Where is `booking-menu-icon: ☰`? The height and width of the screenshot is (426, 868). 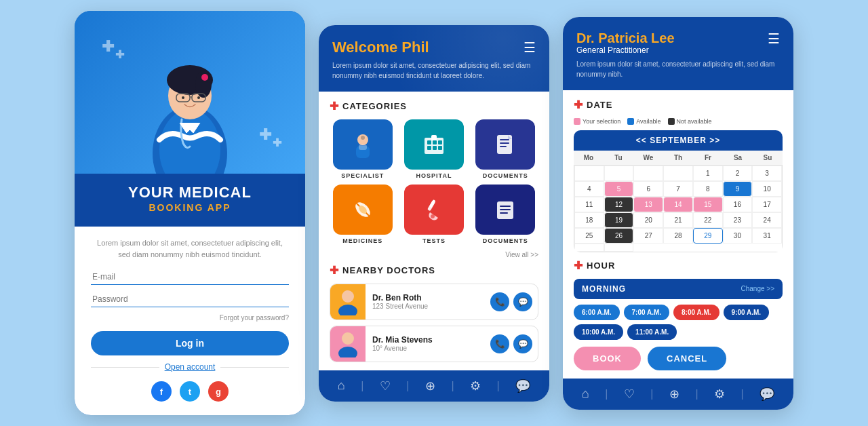 booking-menu-icon: ☰ is located at coordinates (774, 39).